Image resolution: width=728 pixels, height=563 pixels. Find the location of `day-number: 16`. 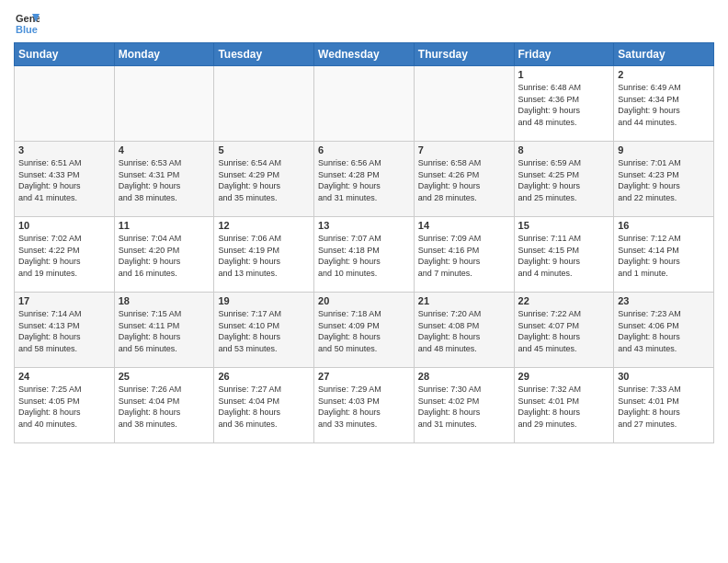

day-number: 16 is located at coordinates (664, 225).